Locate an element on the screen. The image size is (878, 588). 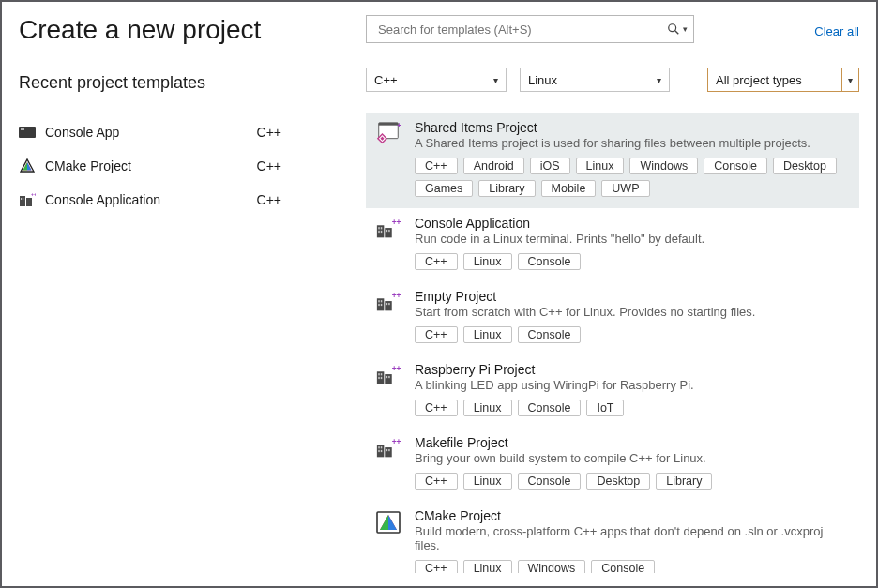
filter-project-type-value: All project types is located at coordinates (759, 81).